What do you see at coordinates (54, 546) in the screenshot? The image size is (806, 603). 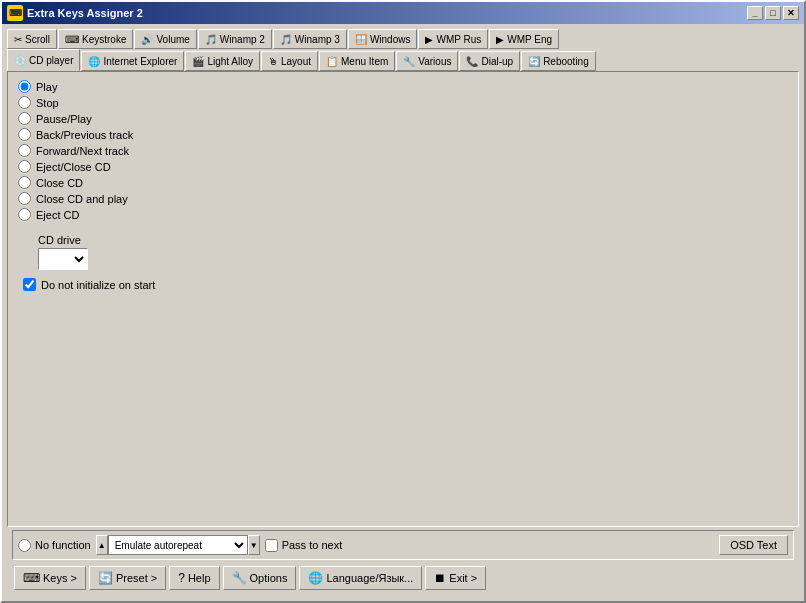 I see `no-function-radio: No function` at bounding box center [54, 546].